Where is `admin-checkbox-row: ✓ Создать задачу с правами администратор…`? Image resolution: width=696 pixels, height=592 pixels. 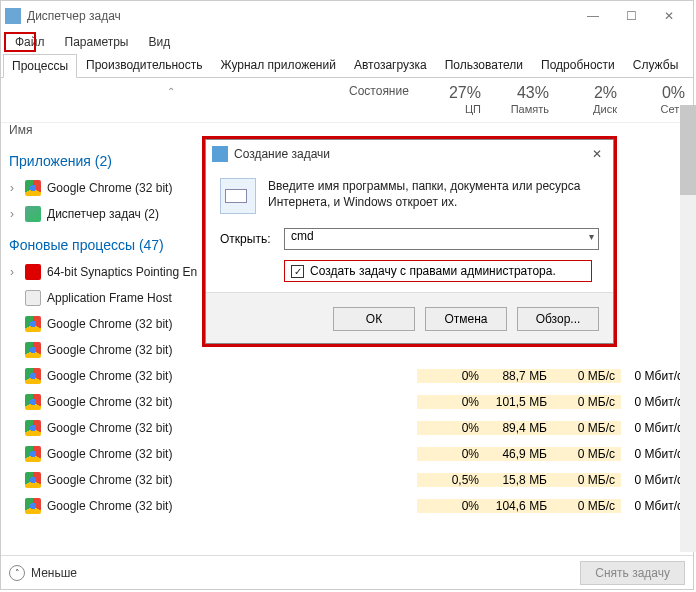 admin-checkbox-row: ✓ Создать задачу с правами администратор… is located at coordinates (438, 271).